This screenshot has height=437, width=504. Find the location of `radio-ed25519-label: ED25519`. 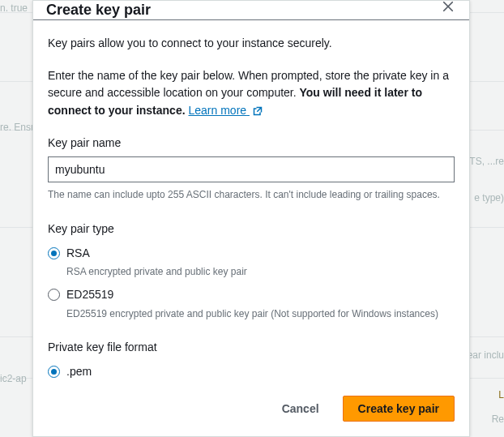

radio-ed25519-label: ED25519 is located at coordinates (90, 295).